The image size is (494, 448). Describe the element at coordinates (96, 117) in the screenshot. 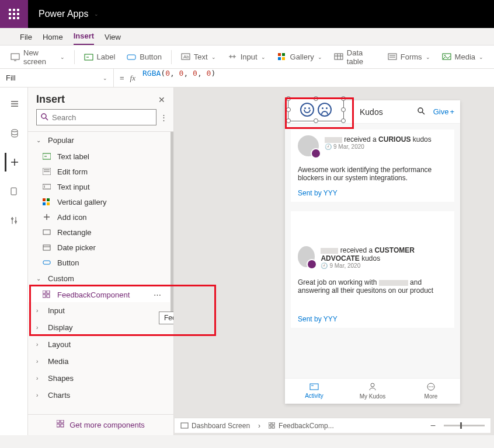

I see `search-box` at that location.